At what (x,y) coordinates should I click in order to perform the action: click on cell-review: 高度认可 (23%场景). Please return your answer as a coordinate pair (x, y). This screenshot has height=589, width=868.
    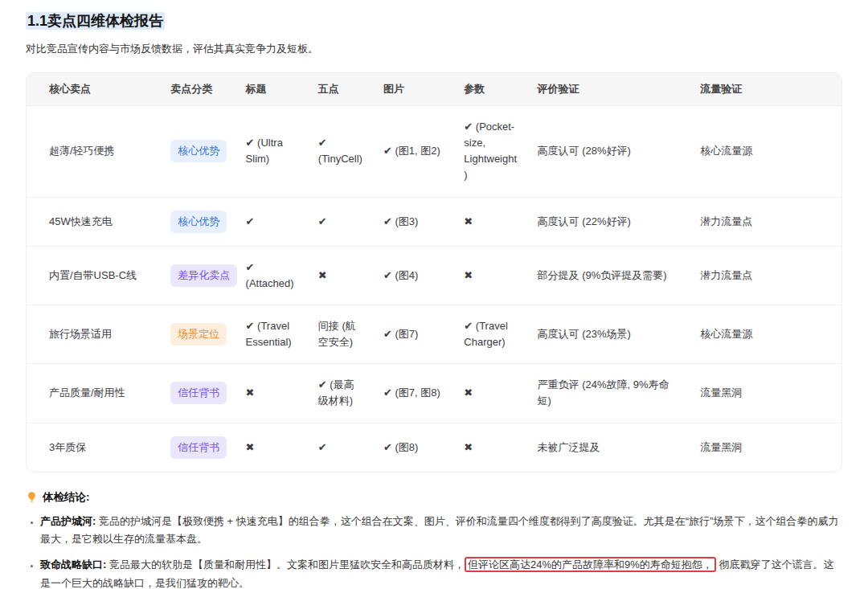
    Looking at the image, I should click on (609, 334).